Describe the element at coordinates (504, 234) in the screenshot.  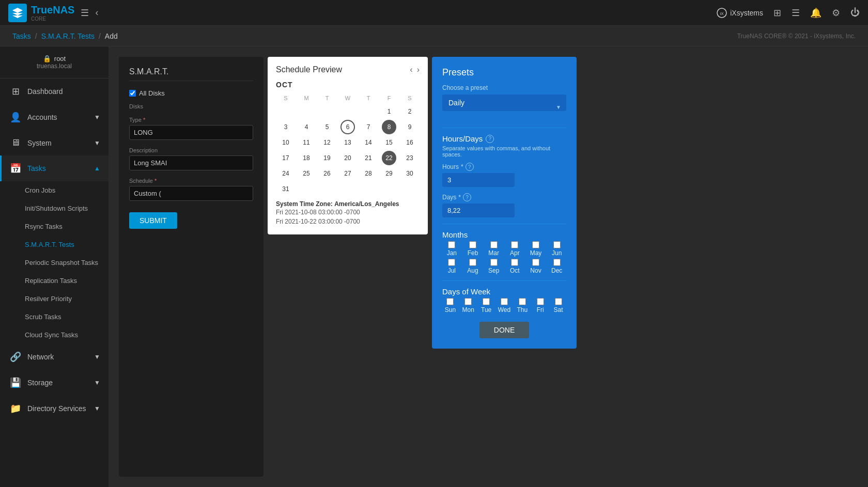
I see `months-title: Months` at that location.